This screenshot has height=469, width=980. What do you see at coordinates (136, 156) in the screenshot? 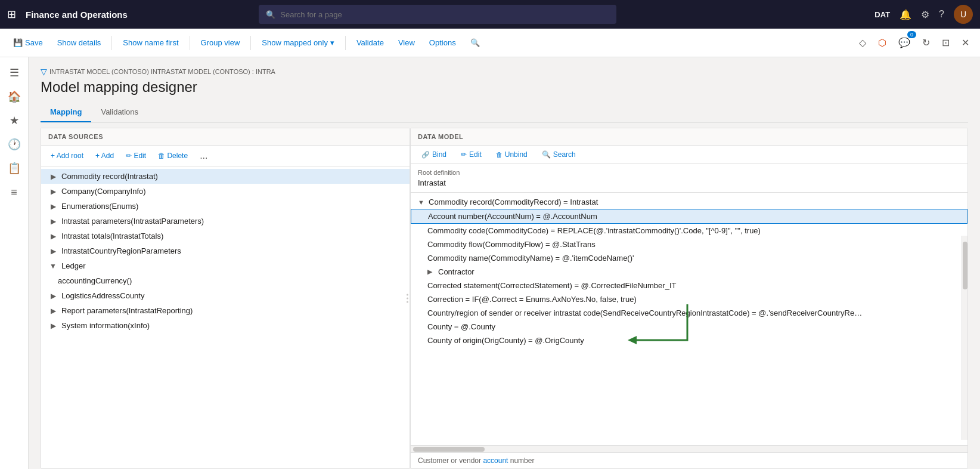
I see `edit-button: ✏ Edit` at bounding box center [136, 156].